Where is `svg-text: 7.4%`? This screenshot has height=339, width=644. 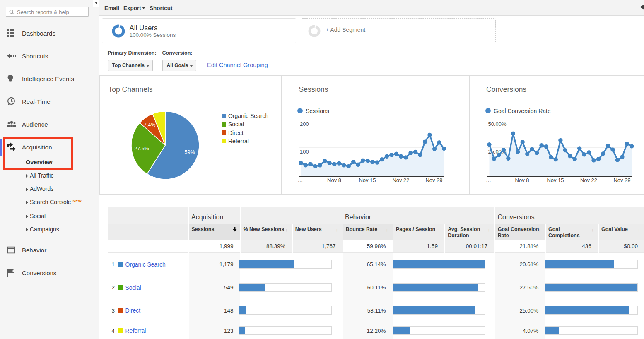
svg-text: 7.4% is located at coordinates (150, 125).